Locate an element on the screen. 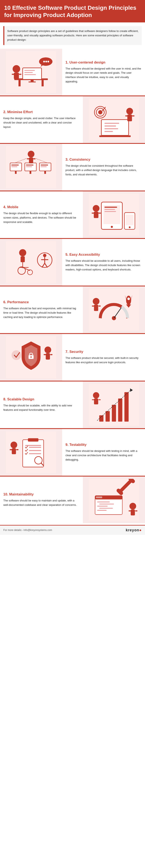 Image resolution: width=145 pixels, height=868 pixels. section-3-image is located at coordinates (31, 167).